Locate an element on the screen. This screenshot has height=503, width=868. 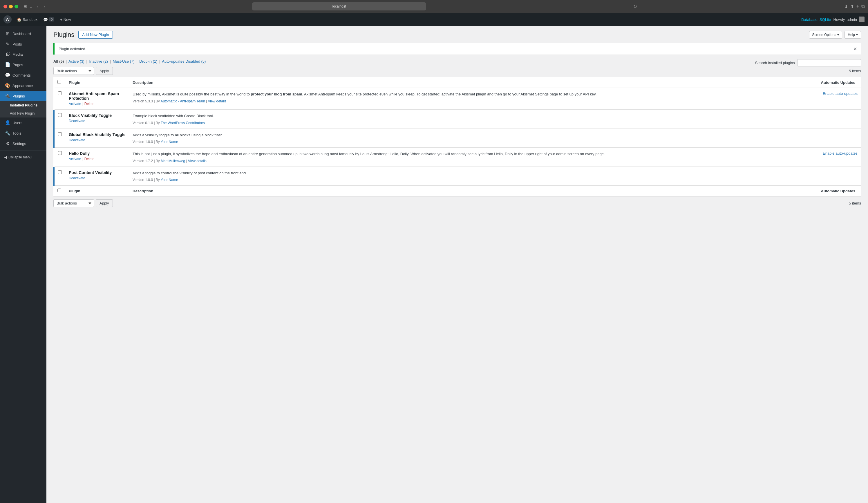
footer-updates-col: Automatic Updates is located at coordinates (832, 191).